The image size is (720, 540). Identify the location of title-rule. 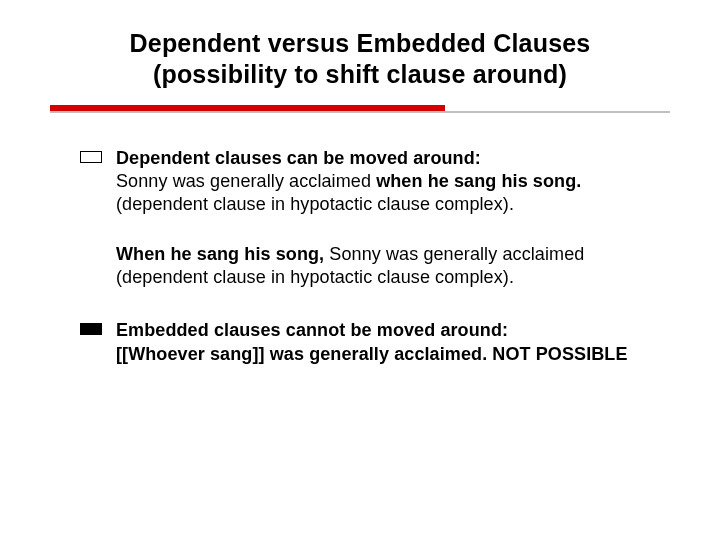
(360, 109).